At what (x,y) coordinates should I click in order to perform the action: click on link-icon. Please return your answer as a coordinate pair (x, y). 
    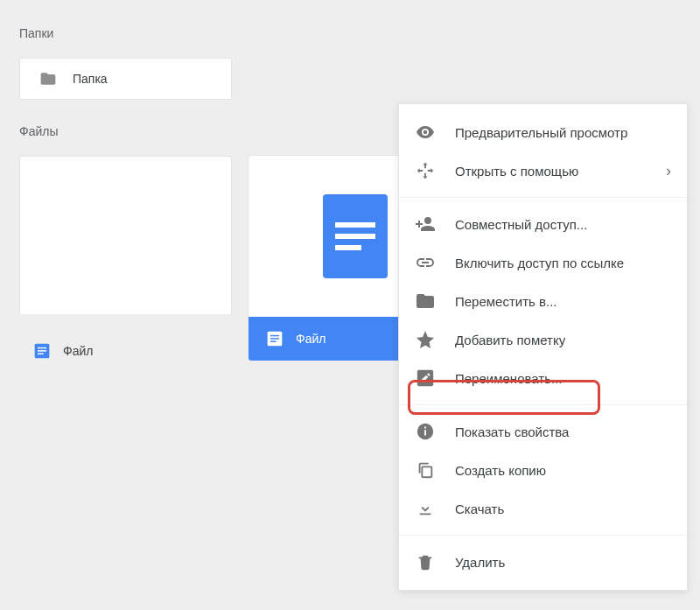
    Looking at the image, I should click on (425, 263).